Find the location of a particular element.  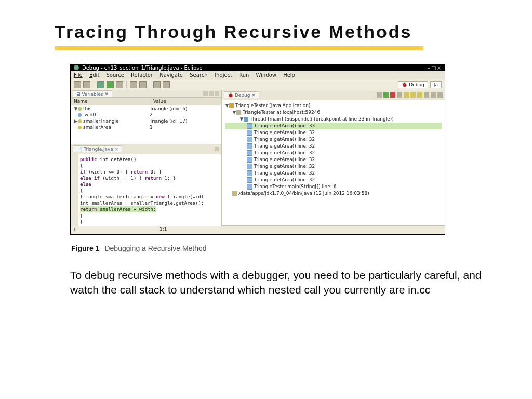

title-underline is located at coordinates (239, 48).